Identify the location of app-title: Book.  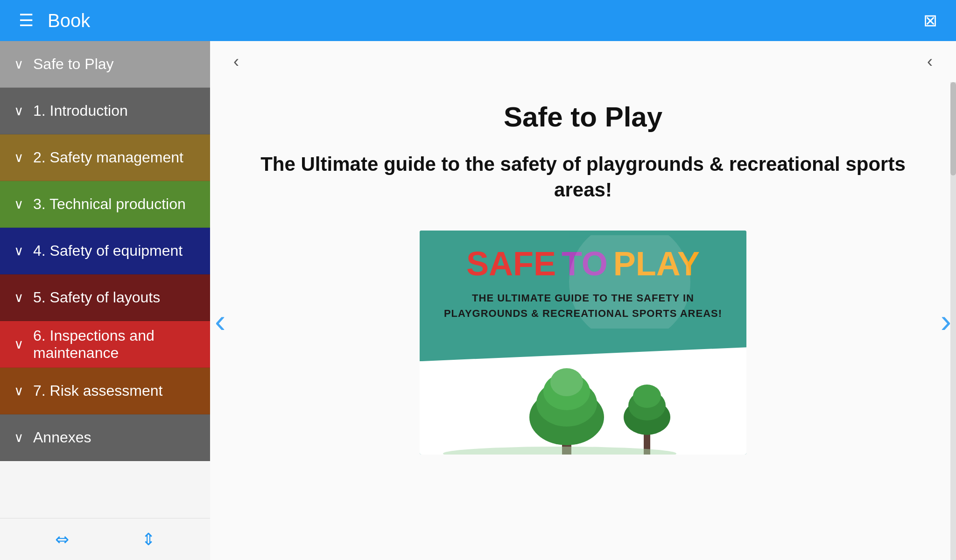
(69, 21).